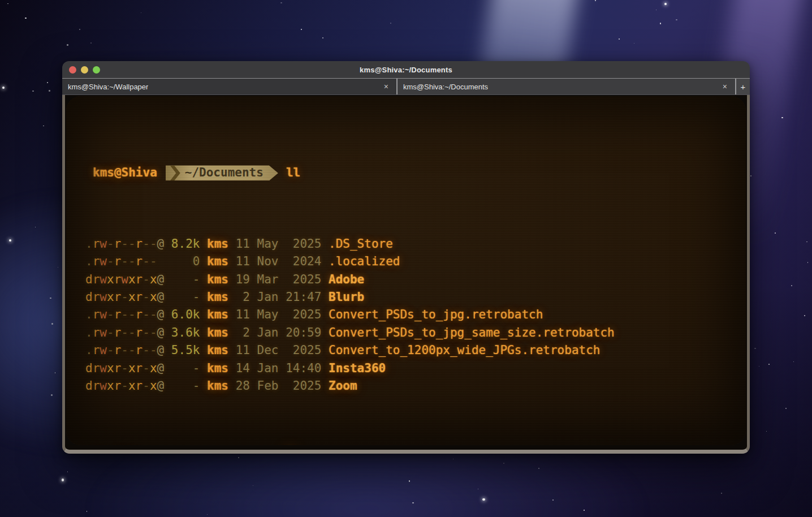 This screenshot has height=517, width=812. What do you see at coordinates (222, 173) in the screenshot?
I see `prompt-path-segment: ~/Documents` at bounding box center [222, 173].